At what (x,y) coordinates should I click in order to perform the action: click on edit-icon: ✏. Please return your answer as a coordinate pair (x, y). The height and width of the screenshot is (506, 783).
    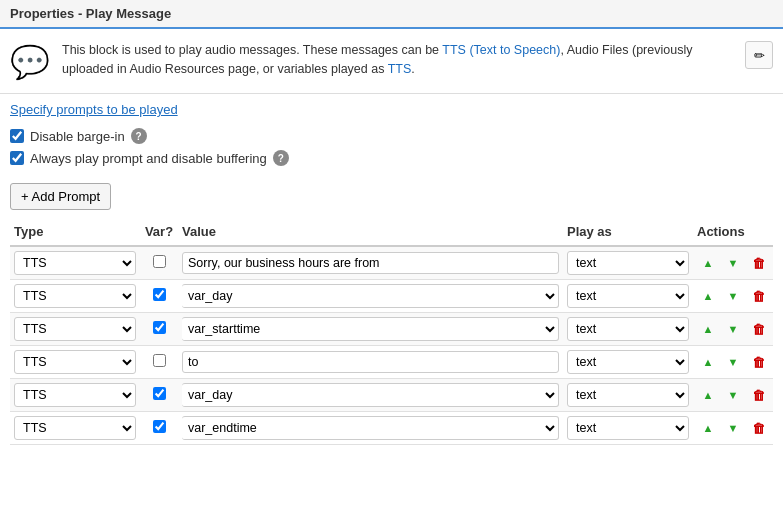
    Looking at the image, I should click on (760, 56).